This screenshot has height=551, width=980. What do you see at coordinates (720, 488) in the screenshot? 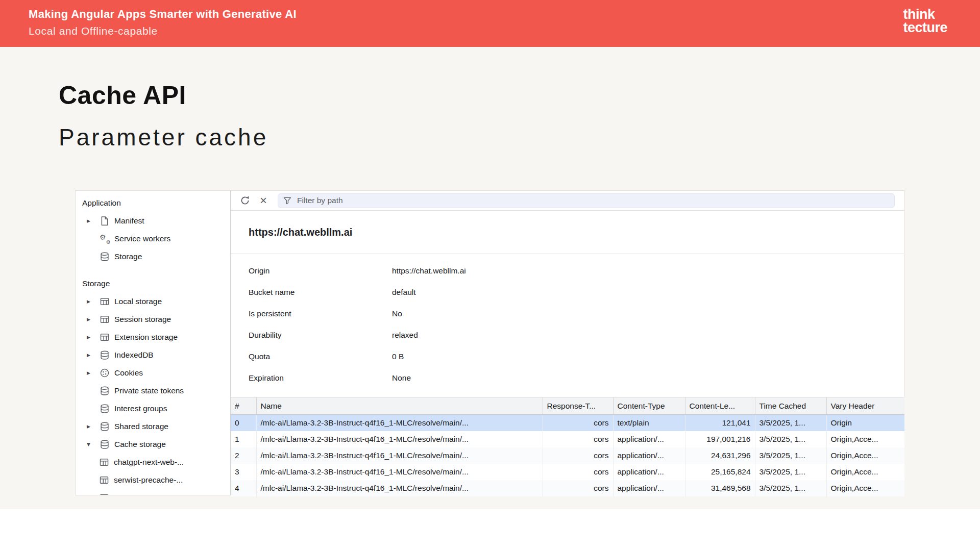
I see `cell-content-length: 31,469,568` at bounding box center [720, 488].